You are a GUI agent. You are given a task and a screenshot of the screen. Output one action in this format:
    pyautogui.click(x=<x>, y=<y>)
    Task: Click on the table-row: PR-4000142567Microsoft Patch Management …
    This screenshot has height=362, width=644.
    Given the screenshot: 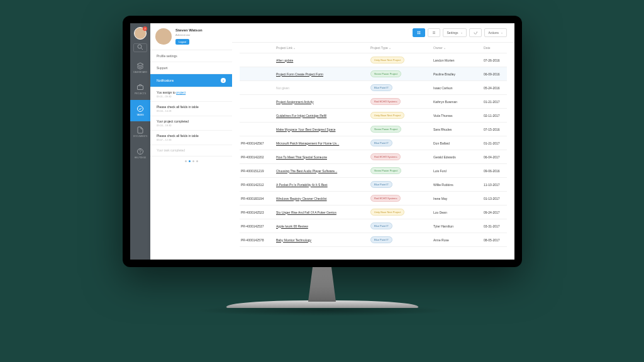 What is the action you would take?
    pyautogui.click(x=374, y=143)
    